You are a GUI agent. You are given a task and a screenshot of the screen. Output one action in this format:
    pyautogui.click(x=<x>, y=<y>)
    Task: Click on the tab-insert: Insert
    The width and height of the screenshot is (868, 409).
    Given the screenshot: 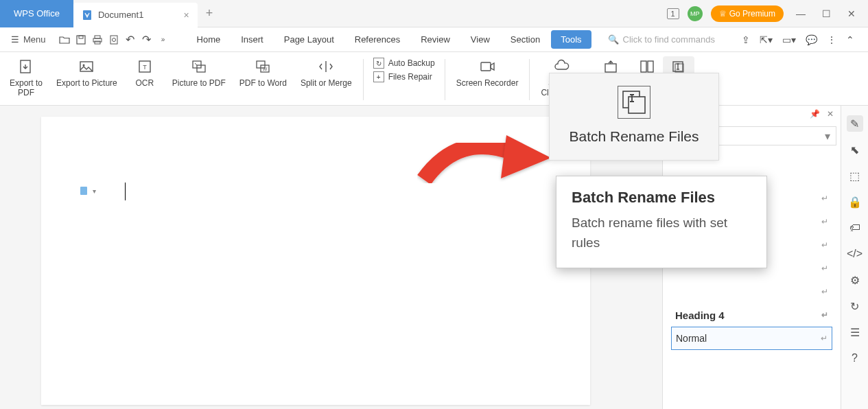 What is the action you would take?
    pyautogui.click(x=253, y=40)
    